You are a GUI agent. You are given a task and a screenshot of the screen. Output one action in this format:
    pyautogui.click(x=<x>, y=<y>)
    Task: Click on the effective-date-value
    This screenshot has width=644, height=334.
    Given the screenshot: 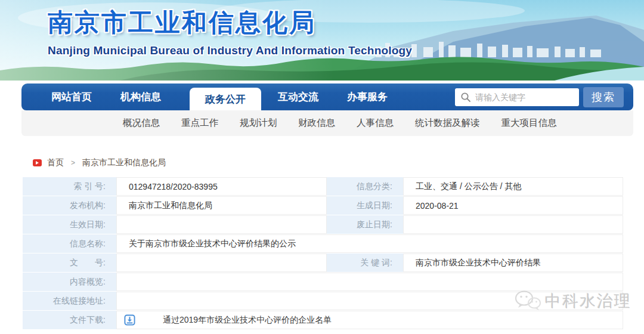 What is the action you would take?
    pyautogui.click(x=222, y=224)
    